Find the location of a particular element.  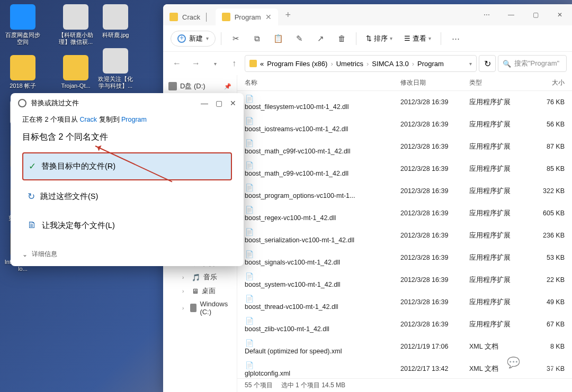

view-dropdown: ☰ 查看 ▾ is located at coordinates (417, 39).